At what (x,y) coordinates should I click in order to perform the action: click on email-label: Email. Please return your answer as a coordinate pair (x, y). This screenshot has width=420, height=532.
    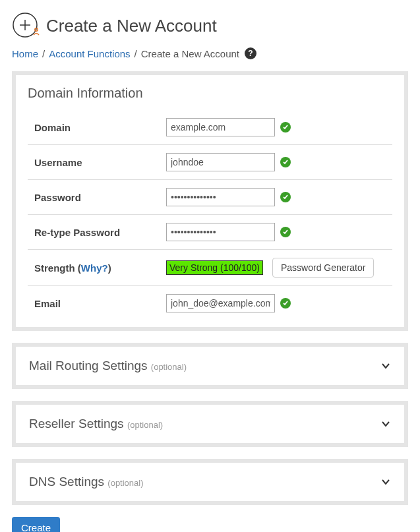
    Looking at the image, I should click on (97, 303).